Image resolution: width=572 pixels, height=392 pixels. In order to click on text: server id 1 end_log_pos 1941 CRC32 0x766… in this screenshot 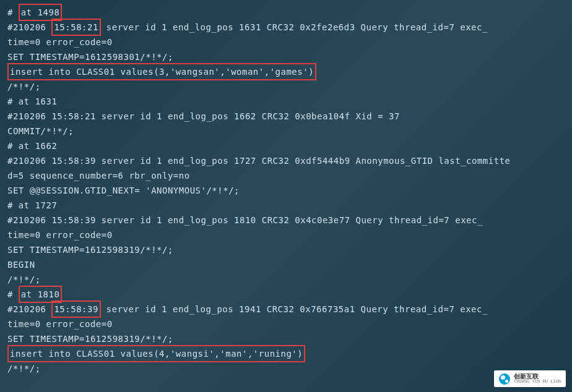, I will do `click(295, 309)`.